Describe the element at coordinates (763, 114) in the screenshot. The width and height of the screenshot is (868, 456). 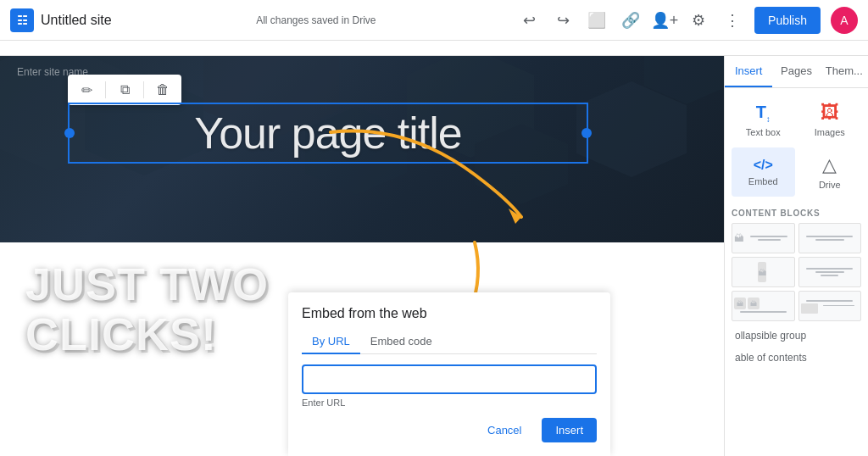
I see `textbox-icon: T↕` at that location.